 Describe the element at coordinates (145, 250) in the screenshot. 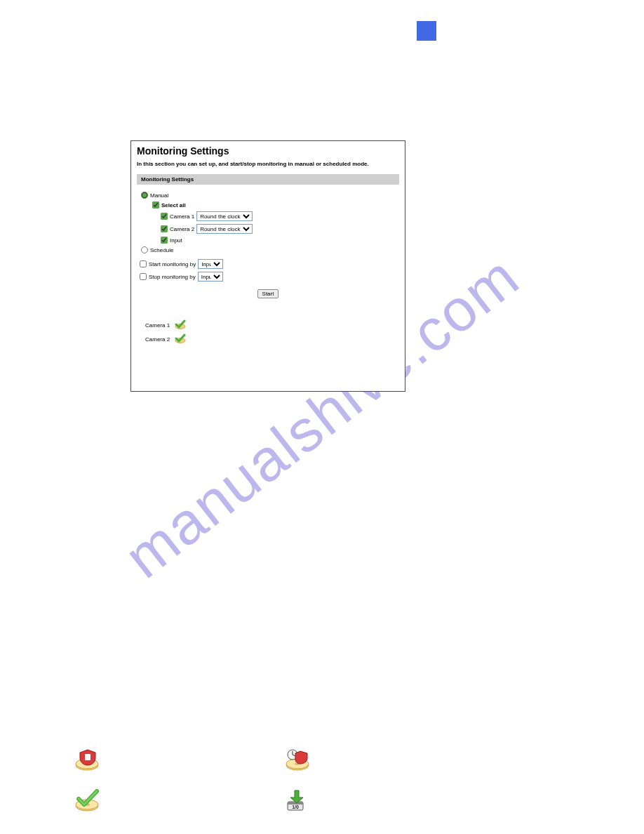

I see `schedule-radio` at that location.